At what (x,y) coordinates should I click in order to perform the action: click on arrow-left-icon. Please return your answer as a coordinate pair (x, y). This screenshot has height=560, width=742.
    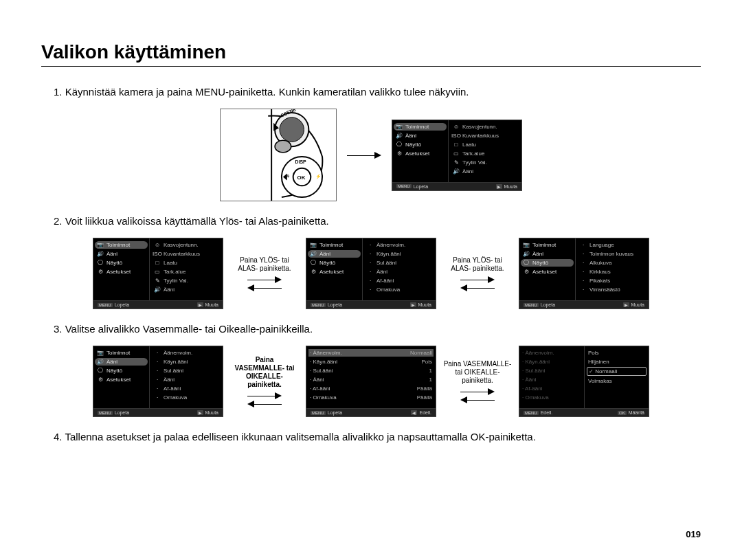
    Looking at the image, I should click on (477, 400).